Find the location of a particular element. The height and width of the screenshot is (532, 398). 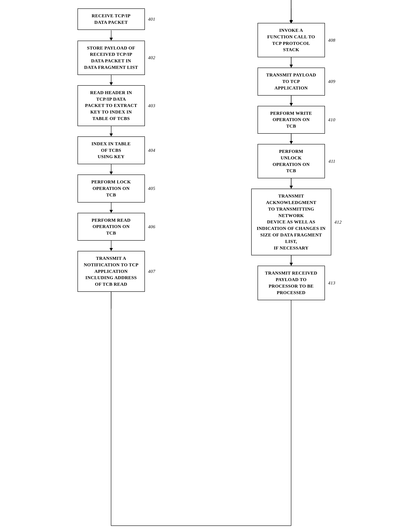

step-label-401: 401 is located at coordinates (152, 19).